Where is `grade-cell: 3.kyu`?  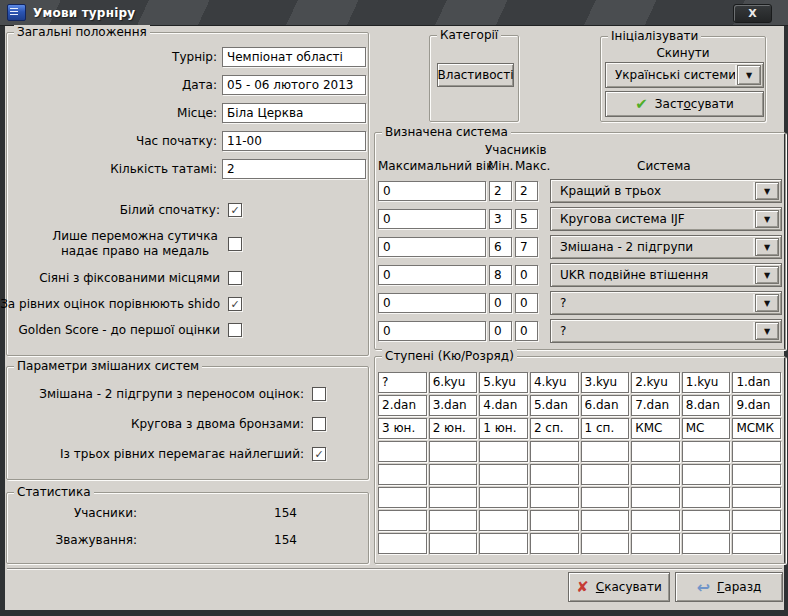
grade-cell: 3.kyu is located at coordinates (606, 382).